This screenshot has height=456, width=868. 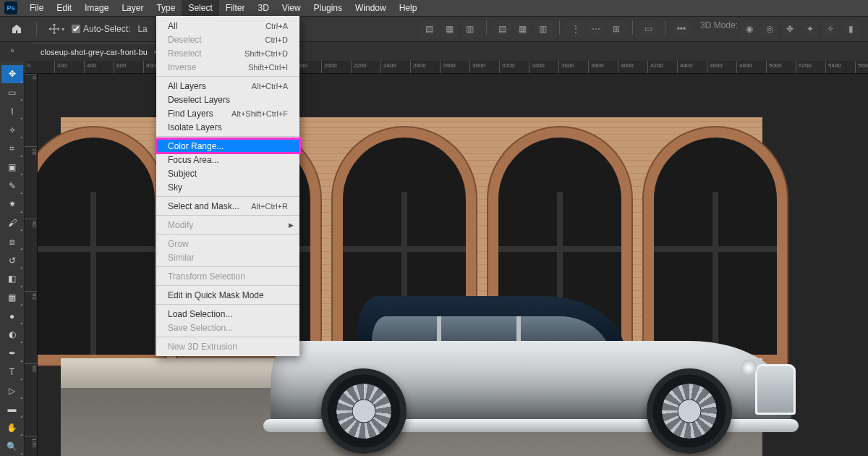 I want to click on align-mode-icon: ▭, so click(x=649, y=29).